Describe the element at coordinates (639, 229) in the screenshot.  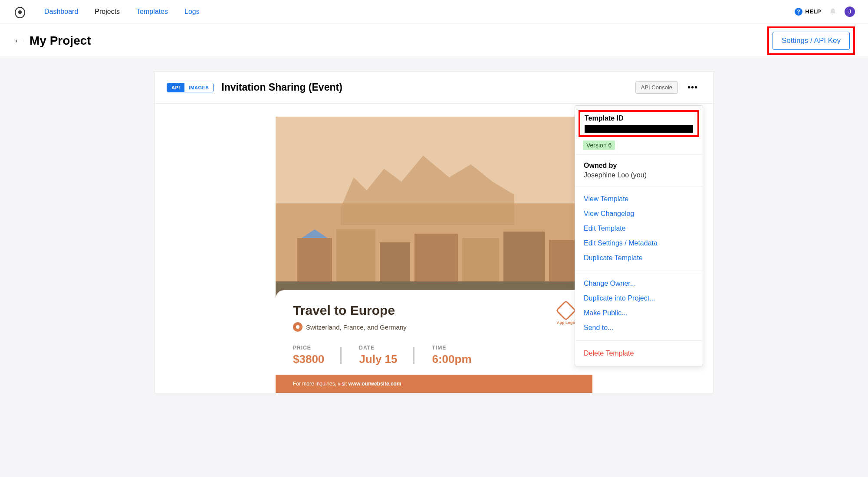
I see `dropdown-links-1: View Template View Changelog Edit Templa…` at that location.